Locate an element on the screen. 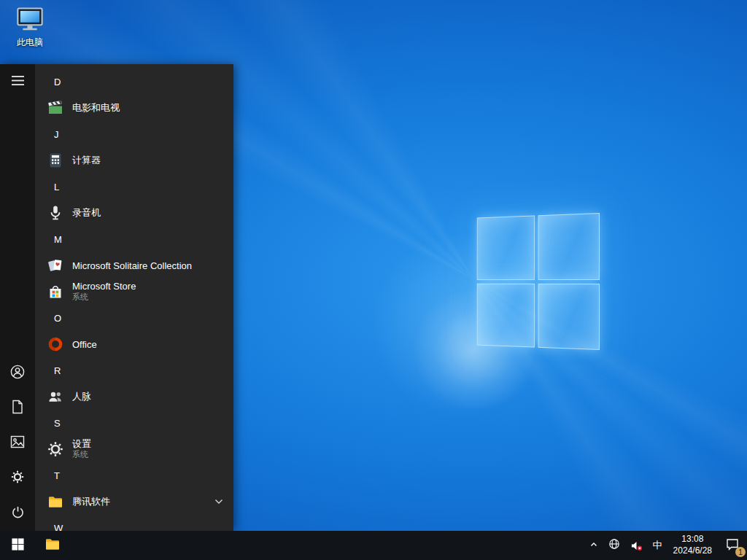 This screenshot has width=747, height=560. movies-tv-icon is located at coordinates (55, 108).